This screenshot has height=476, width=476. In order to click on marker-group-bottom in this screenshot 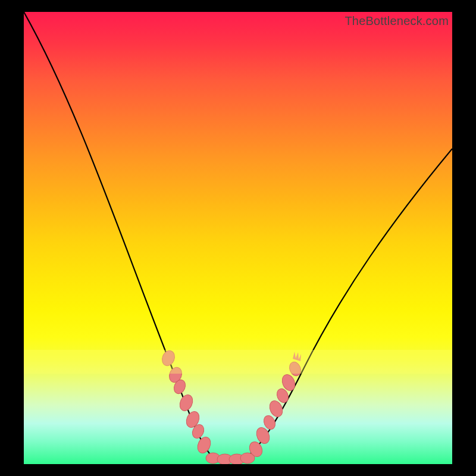, I will do `click(230, 458)`.